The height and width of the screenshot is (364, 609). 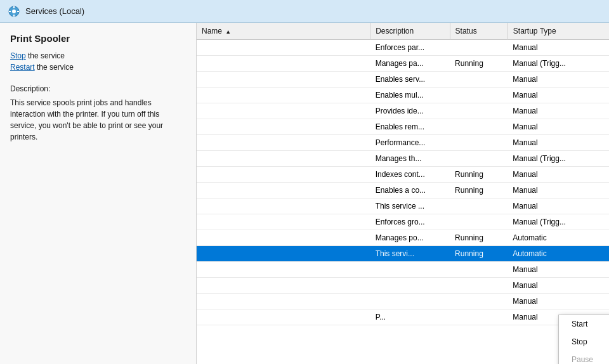 I want to click on table-row: Peer Networking GroupingEnables mul...Ma…, so click(x=403, y=95).